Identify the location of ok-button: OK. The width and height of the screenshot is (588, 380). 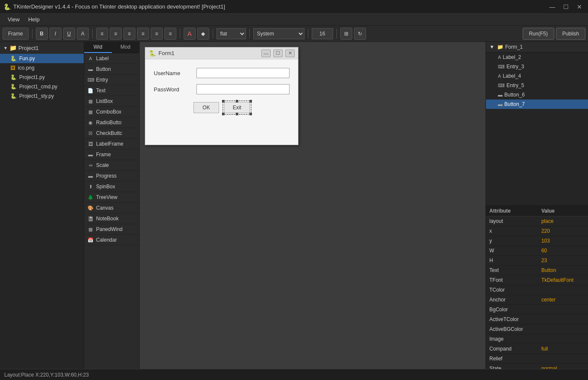
(206, 108).